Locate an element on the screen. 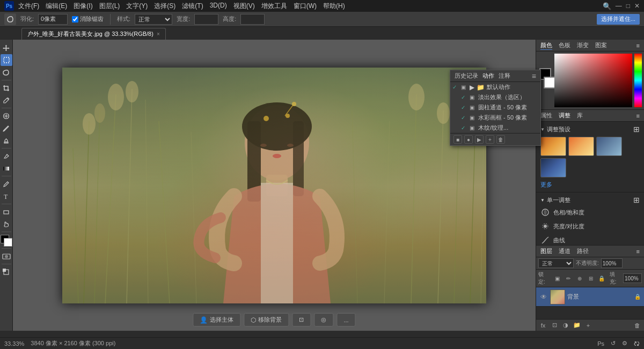 The image size is (644, 349). properties-tab: 属性 is located at coordinates (546, 116).